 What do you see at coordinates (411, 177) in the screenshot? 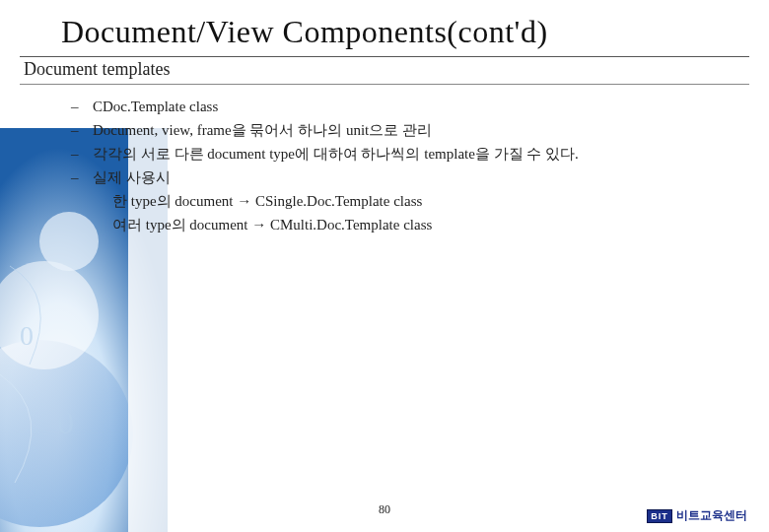
I see `bullet-text: 실제 사용시` at bounding box center [411, 177].